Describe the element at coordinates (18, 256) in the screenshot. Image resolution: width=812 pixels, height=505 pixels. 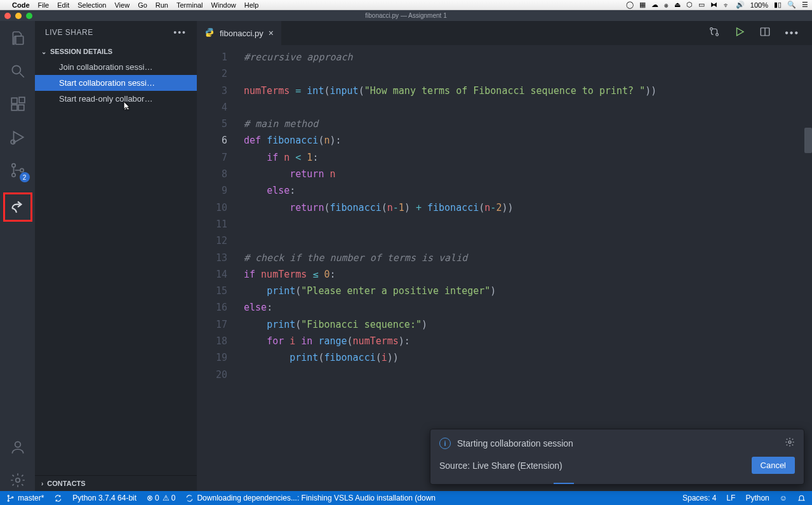
I see `activitybar: 2` at that location.